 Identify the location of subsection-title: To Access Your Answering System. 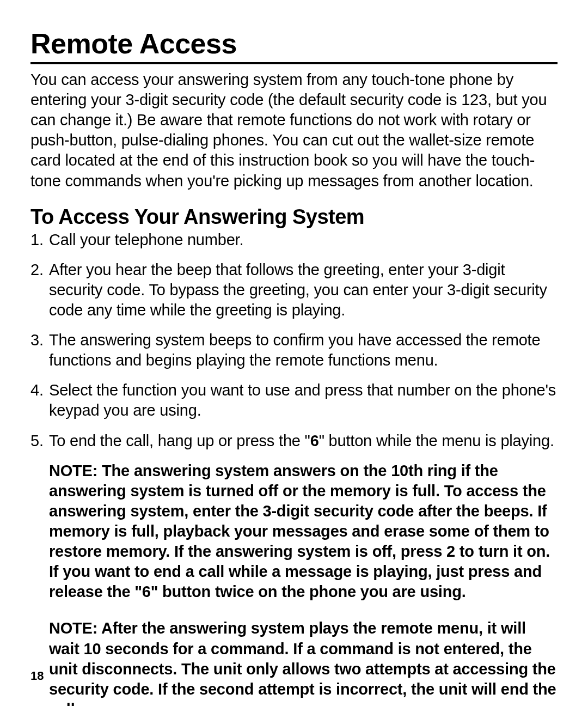
(294, 217).